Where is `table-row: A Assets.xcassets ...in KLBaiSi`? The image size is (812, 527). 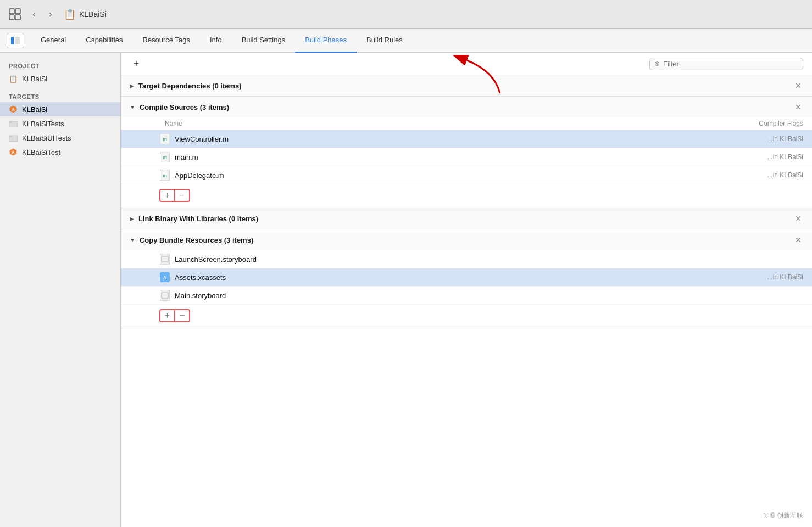 table-row: A Assets.xcassets ...in KLBaiSi is located at coordinates (466, 278).